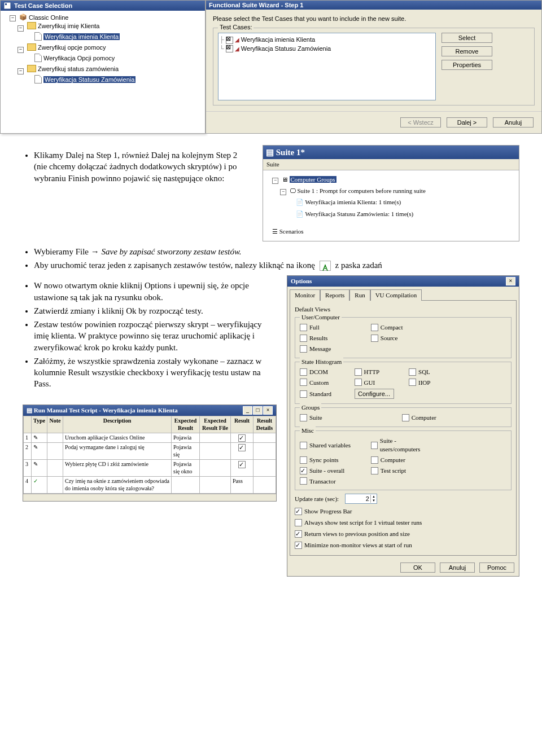 This screenshot has height=756, width=542. Describe the element at coordinates (327, 67) in the screenshot. I see `testcases-listbox: ├◢ Weryfikacja imienia Klienta └◢ Weryfi…` at that location.